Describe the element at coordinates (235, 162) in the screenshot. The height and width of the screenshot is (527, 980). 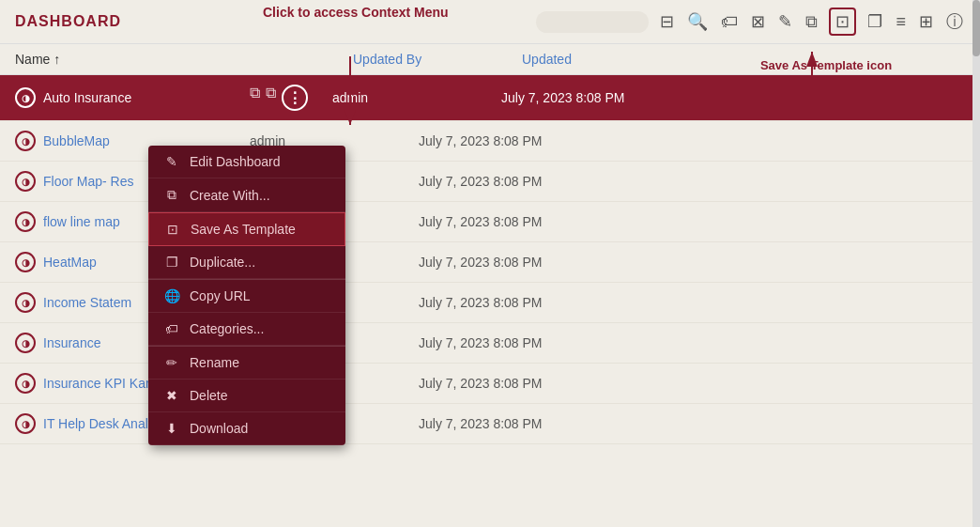
I see `menu-item-label: Edit Dashboard` at that location.